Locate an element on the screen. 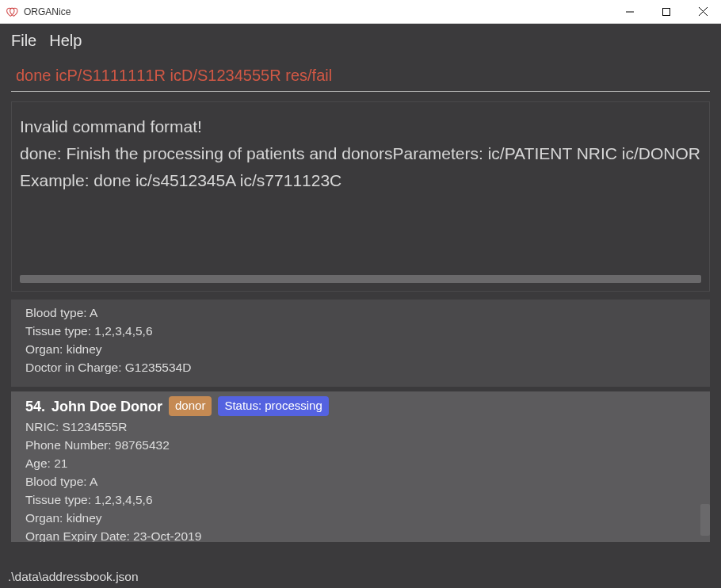  window-controls is located at coordinates (666, 11).